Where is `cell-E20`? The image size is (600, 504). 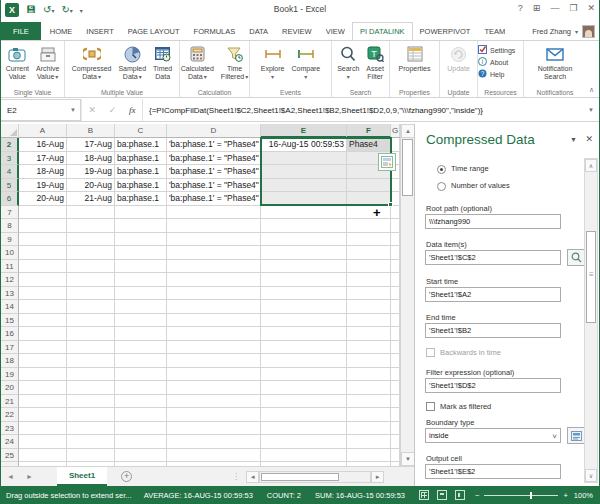 cell-E20 is located at coordinates (304, 388).